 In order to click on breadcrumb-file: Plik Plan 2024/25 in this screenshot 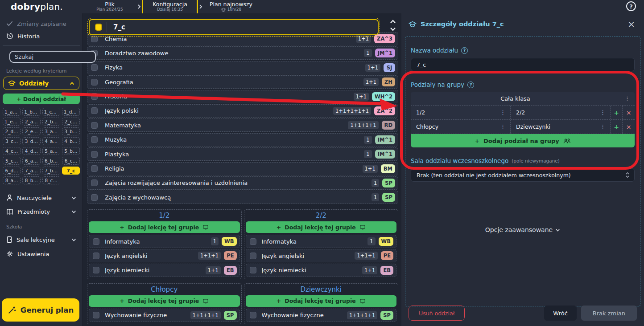, I will do `click(110, 7)`.